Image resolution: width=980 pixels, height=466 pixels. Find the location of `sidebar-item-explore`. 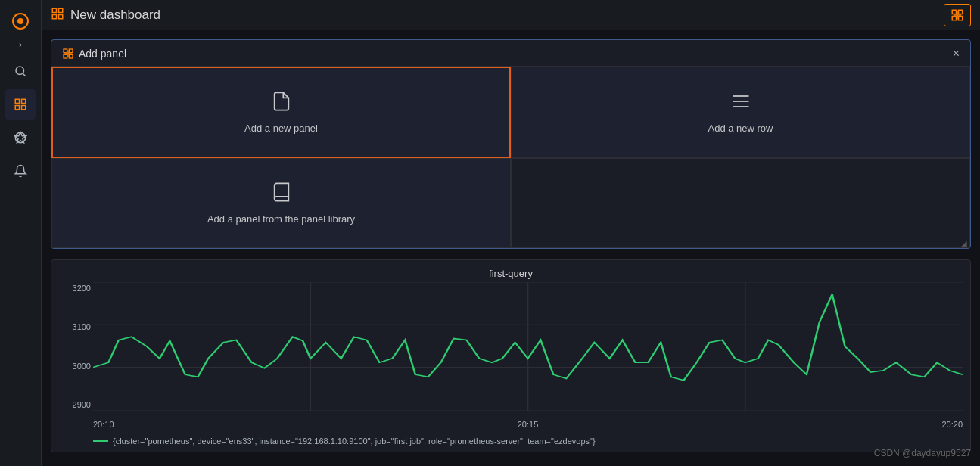

sidebar-item-explore is located at coordinates (20, 138).